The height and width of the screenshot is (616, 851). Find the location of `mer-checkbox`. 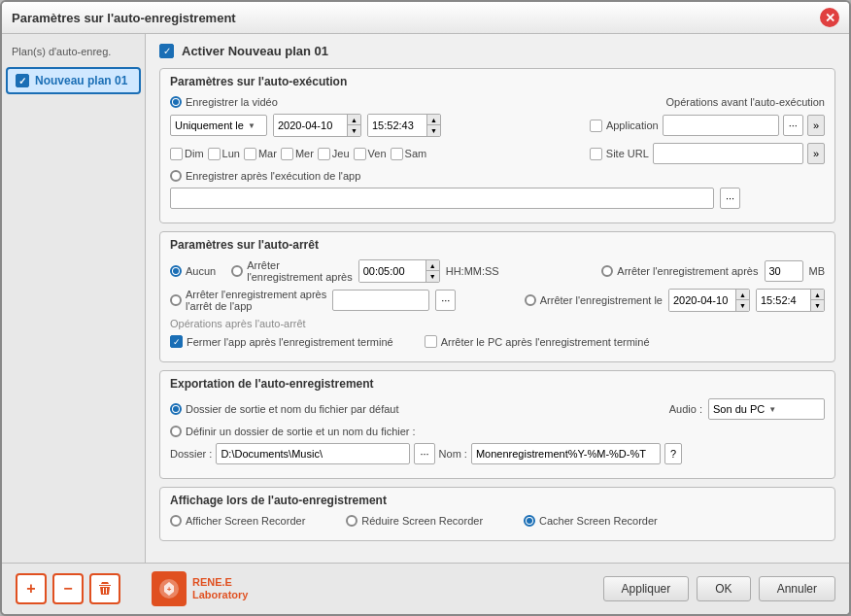

mer-checkbox is located at coordinates (288, 154).